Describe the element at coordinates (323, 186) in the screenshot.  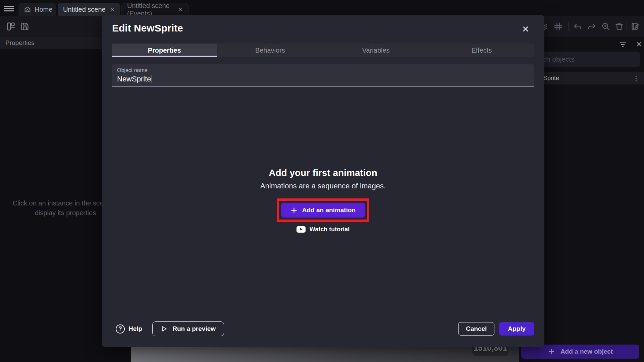
I see `empty-state-subtitle: Animations are a sequence of images.` at that location.